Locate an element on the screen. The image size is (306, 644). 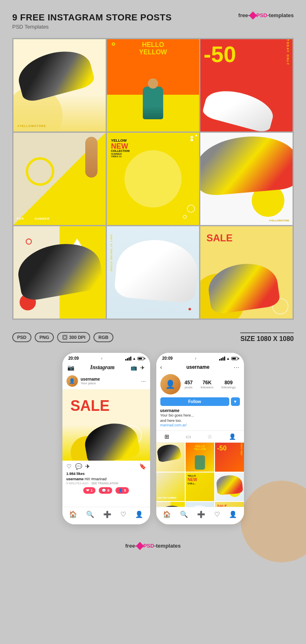
arm-shape is located at coordinates (91, 157).